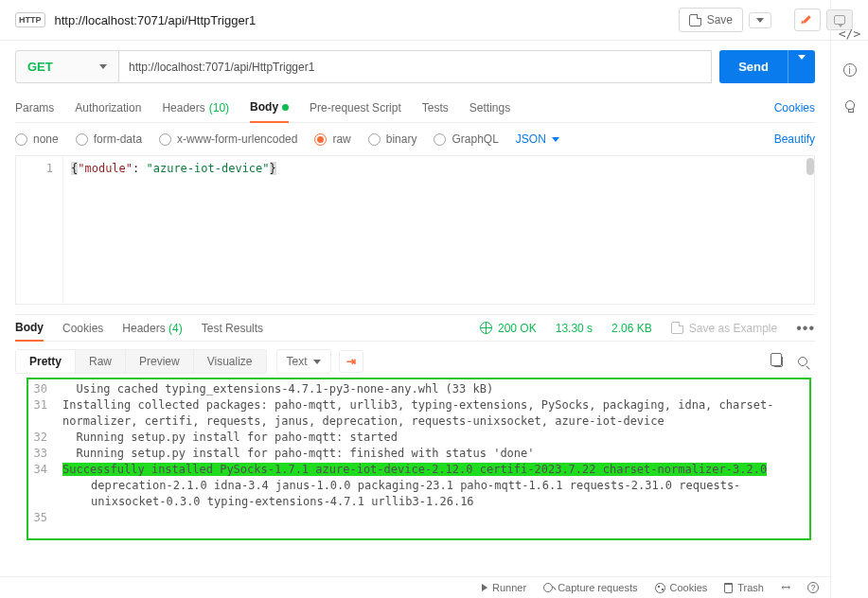  What do you see at coordinates (795, 139) in the screenshot?
I see `beautify-link: Beautify` at bounding box center [795, 139].